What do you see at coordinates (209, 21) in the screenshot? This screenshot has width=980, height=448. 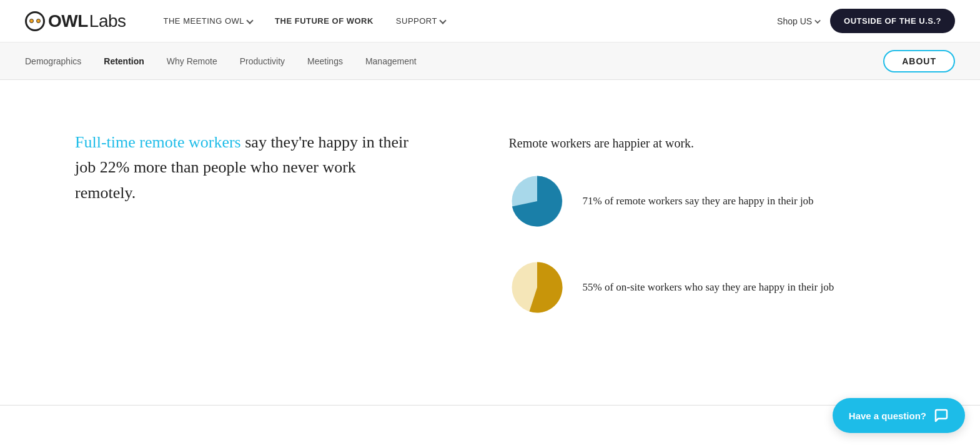 I see `nav-meeting-owl: THE MEETING OWL` at bounding box center [209, 21].